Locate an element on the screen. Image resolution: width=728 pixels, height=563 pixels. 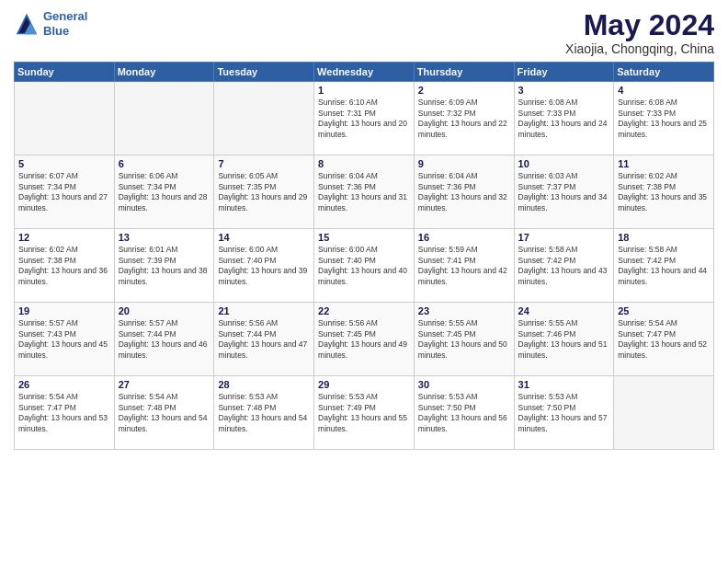
day-number: 8 is located at coordinates (364, 164).